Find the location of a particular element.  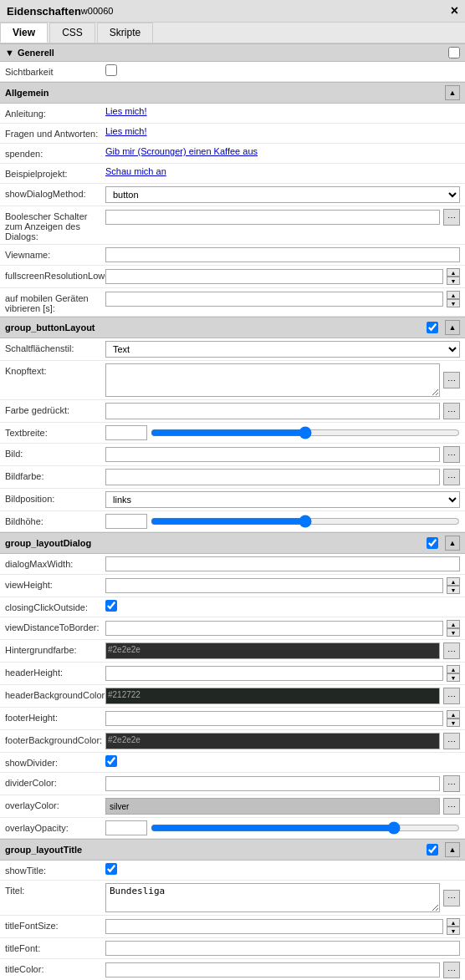

spenden-link: Gib mir (Scrounger) einen Kaffee aus is located at coordinates (181, 151).